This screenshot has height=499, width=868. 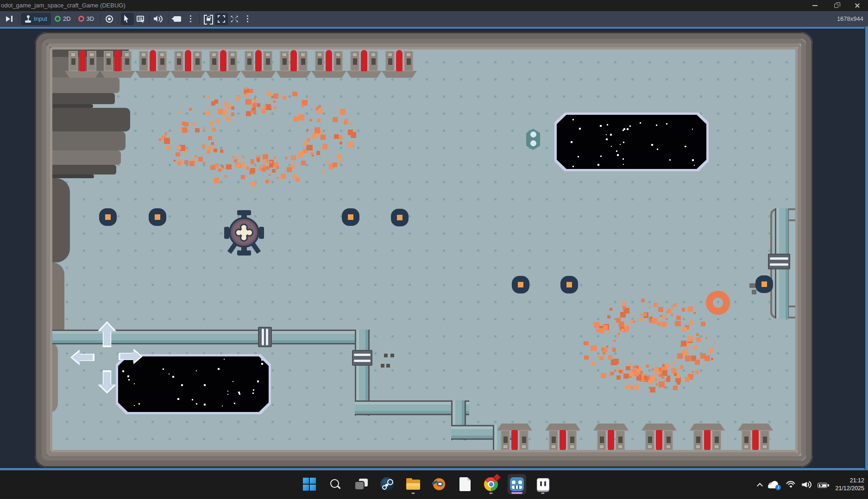 What do you see at coordinates (335, 484) in the screenshot?
I see `search-button` at bounding box center [335, 484].